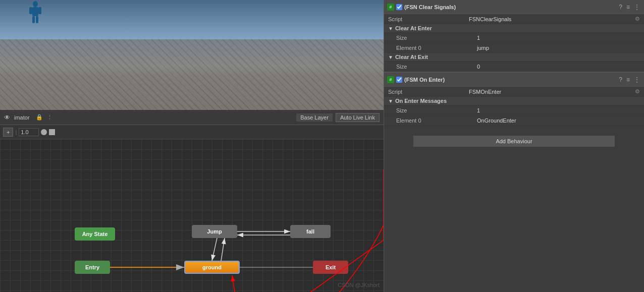 The height and width of the screenshot is (292, 644). What do you see at coordinates (437, 121) in the screenshot?
I see `on-enter-element0-label: Element 0` at bounding box center [437, 121].